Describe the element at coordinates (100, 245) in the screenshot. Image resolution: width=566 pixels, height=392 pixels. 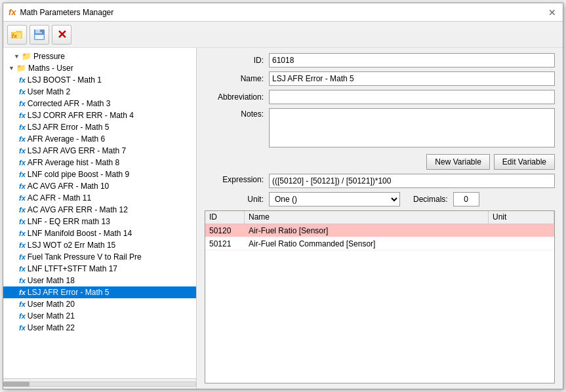
I see `tree-item-item15: fxLSJ WOT o2 Err Math 15` at that location.